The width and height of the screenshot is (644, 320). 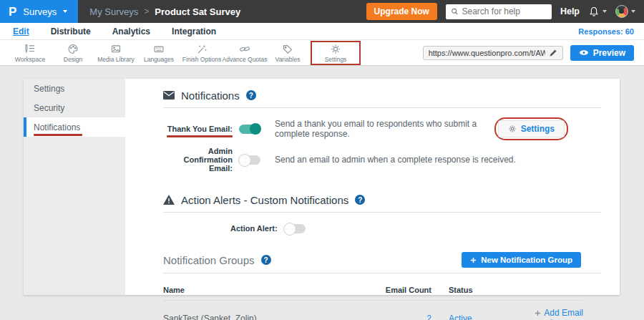 What do you see at coordinates (200, 129) in the screenshot?
I see `label-text: Thank You Email:` at bounding box center [200, 129].